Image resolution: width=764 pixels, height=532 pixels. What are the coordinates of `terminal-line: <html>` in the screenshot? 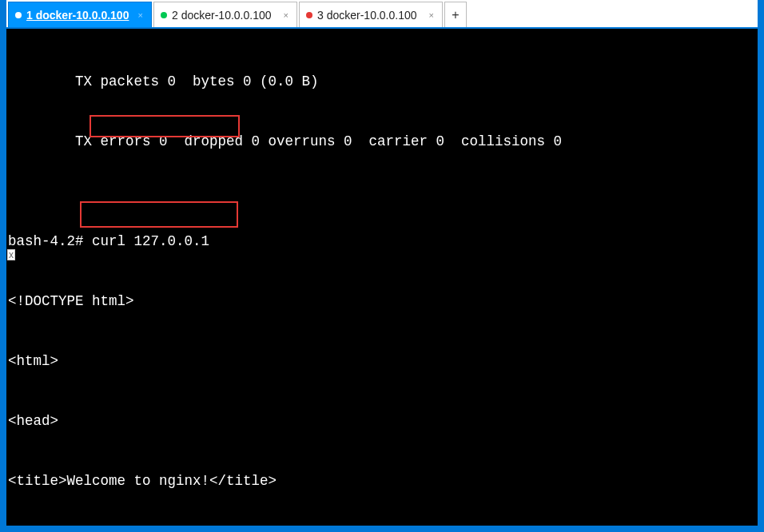 It's located at (382, 361).